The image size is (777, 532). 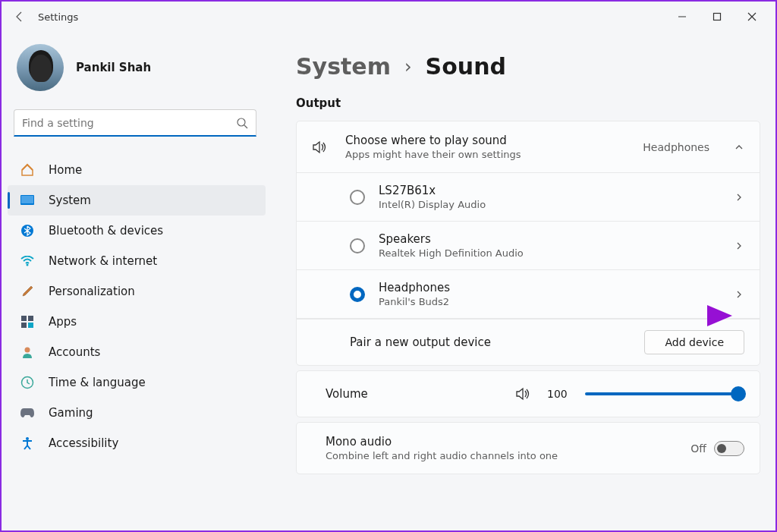 I want to click on device-name: LS27B61x, so click(x=549, y=190).